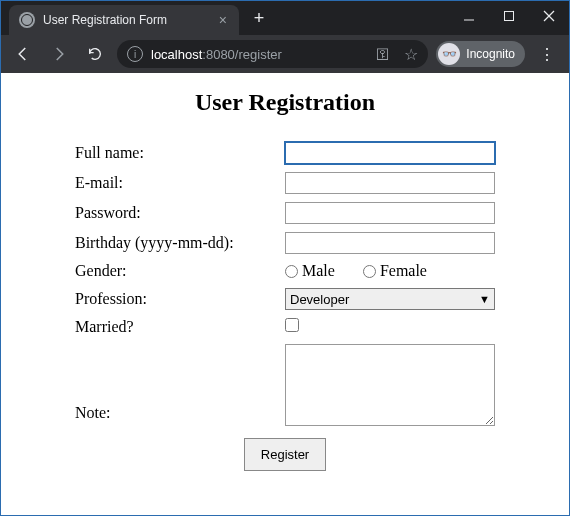 Image resolution: width=570 pixels, height=516 pixels. Describe the element at coordinates (174, 299) in the screenshot. I see `profession-label: Profession:` at that location.